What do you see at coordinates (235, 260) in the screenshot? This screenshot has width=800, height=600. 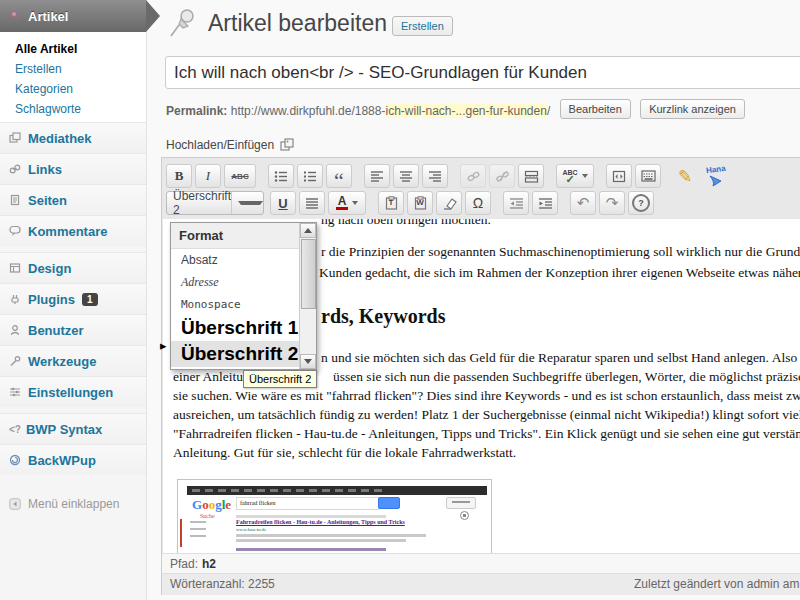 I see `dropdown-item-absatz: Absatz` at bounding box center [235, 260].